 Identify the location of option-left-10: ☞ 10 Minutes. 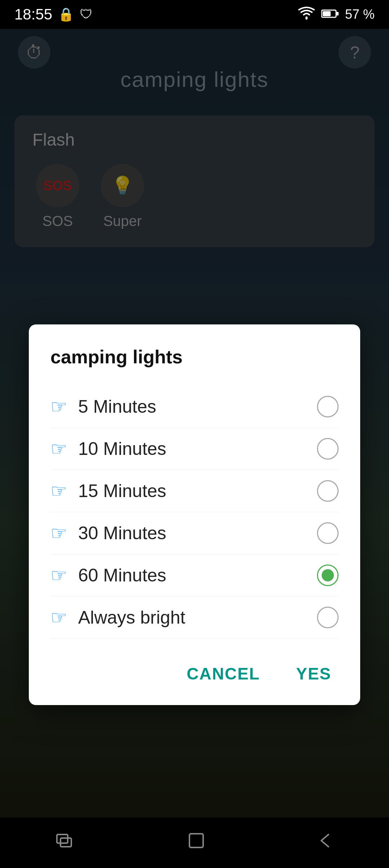
(108, 449).